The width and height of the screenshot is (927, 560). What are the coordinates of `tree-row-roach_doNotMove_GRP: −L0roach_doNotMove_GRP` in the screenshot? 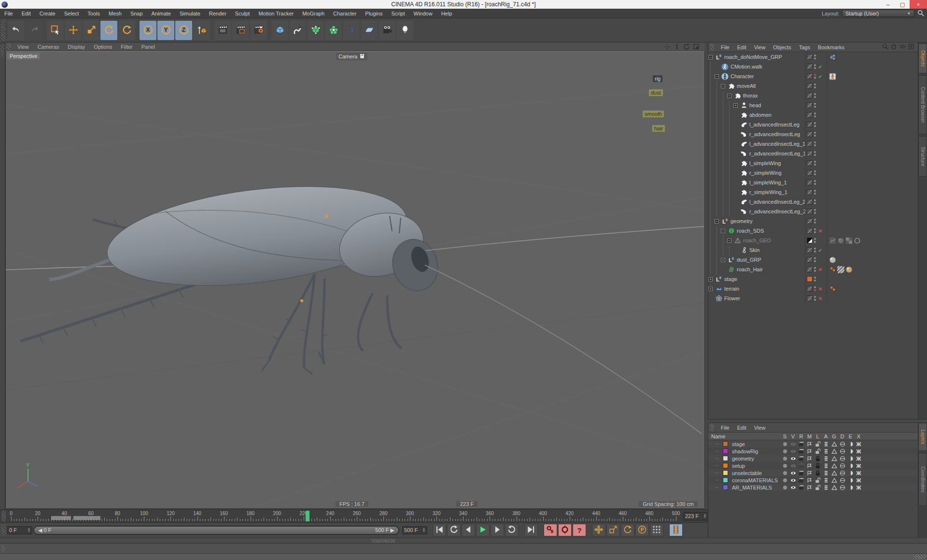 It's located at (818, 57).